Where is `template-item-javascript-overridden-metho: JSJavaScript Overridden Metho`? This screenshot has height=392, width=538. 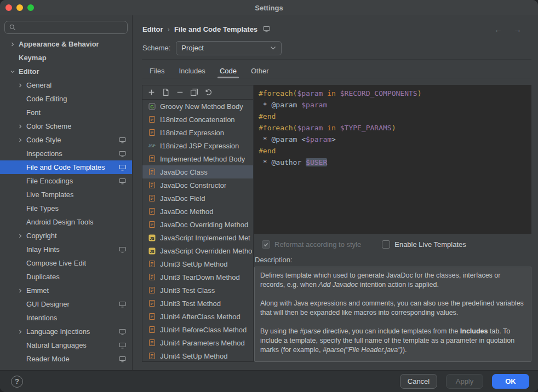
template-item-javascript-overridden-metho: JSJavaScript Overridden Metho is located at coordinates (198, 251).